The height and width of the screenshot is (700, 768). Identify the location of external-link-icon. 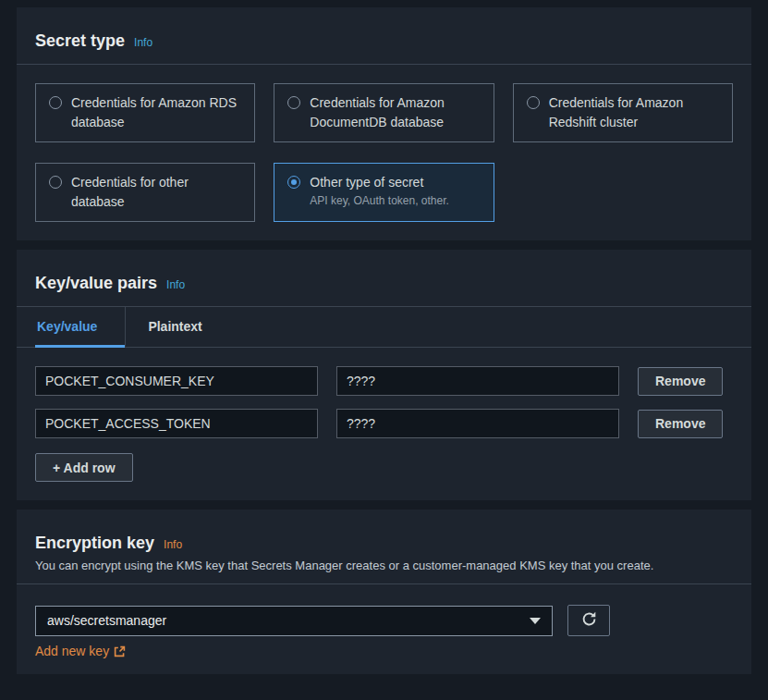
(120, 651).